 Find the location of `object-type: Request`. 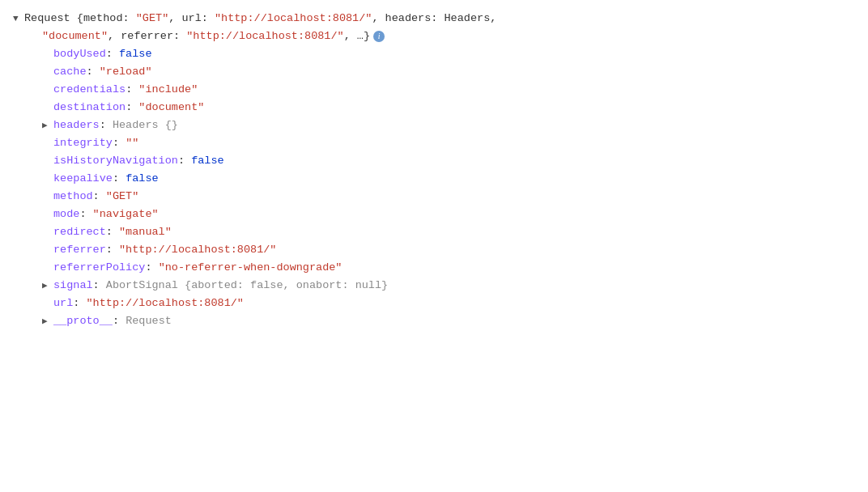

object-type: Request is located at coordinates (47, 19).